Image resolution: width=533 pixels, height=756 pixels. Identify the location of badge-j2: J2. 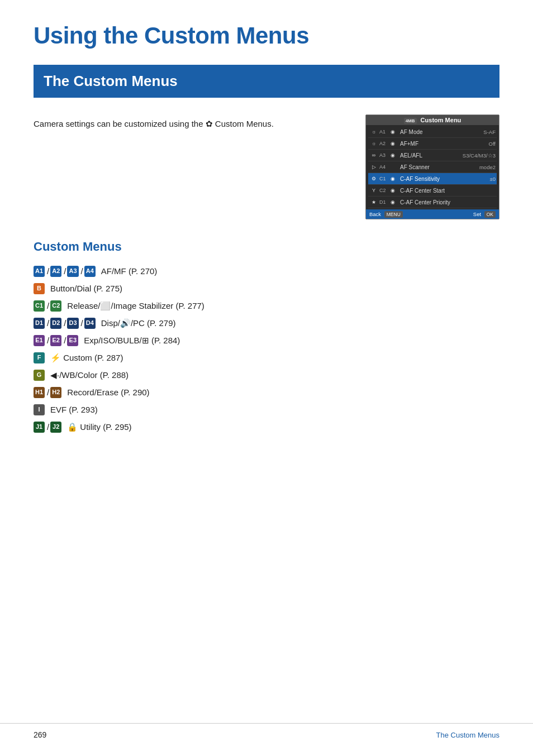
(56, 427).